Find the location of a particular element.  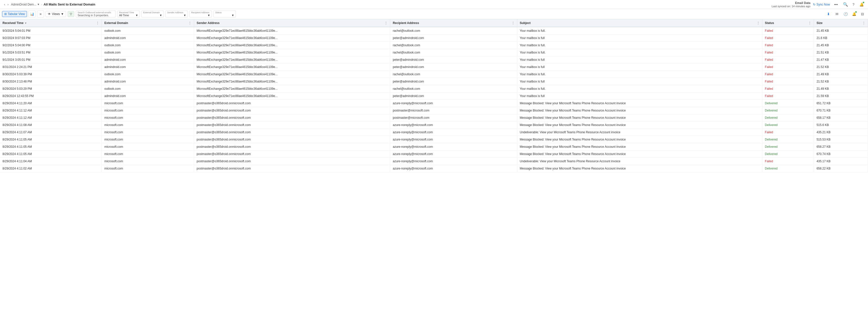

sort-icon-received-time: ▼ is located at coordinates (26, 23).